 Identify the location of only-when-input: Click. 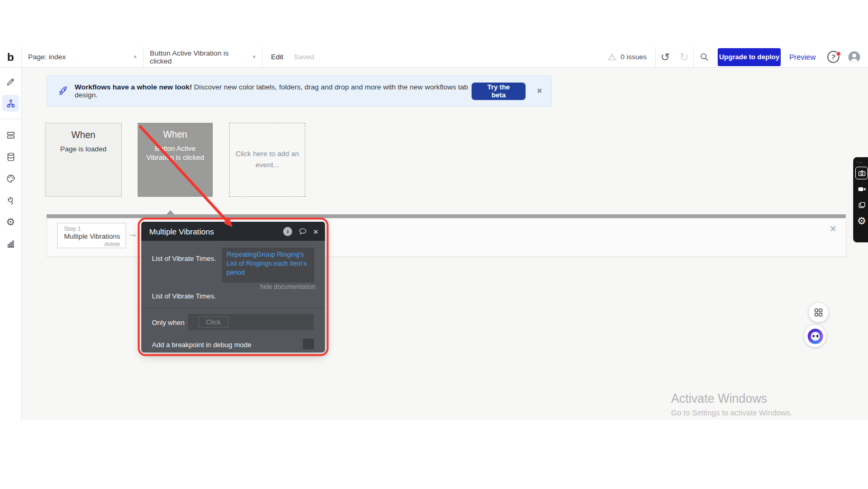
(251, 322).